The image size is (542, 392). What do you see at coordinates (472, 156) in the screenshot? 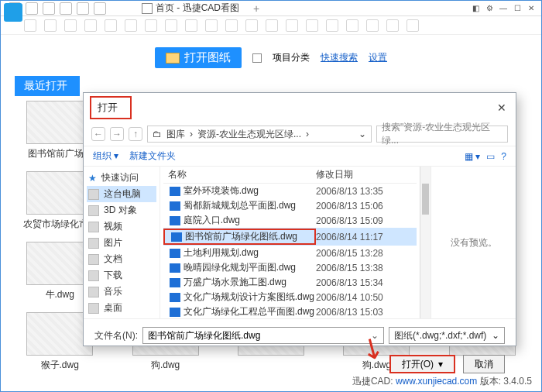
I see `view-mode-button: ▦ ▾` at bounding box center [472, 156].